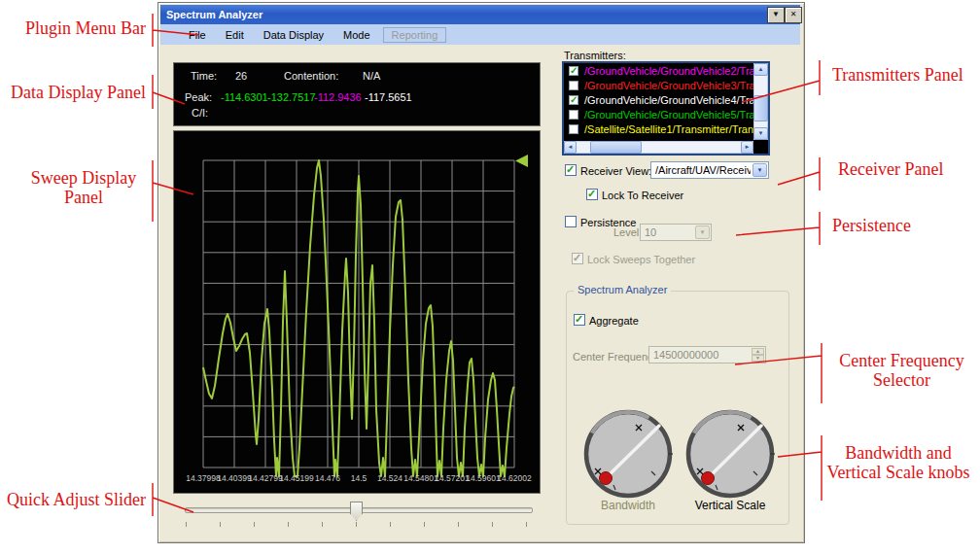 The width and height of the screenshot is (980, 554). What do you see at coordinates (357, 35) in the screenshot?
I see `menu-item-mode: Mode` at bounding box center [357, 35].